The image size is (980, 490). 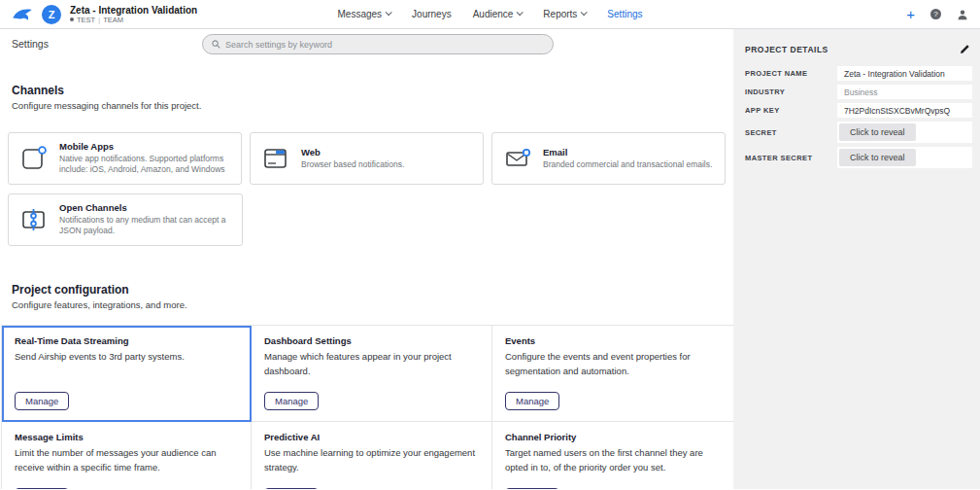 I want to click on detail-row-master-secret: MASTER SECRET Click to reveal, so click(x=857, y=158).